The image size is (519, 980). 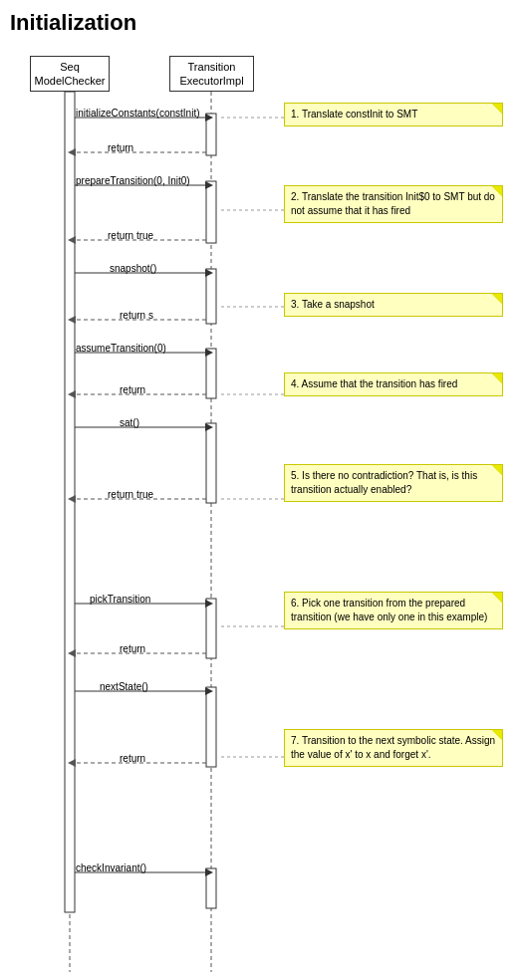 I want to click on note-1: 1. Translate constInit to SMT, so click(x=393, y=115).